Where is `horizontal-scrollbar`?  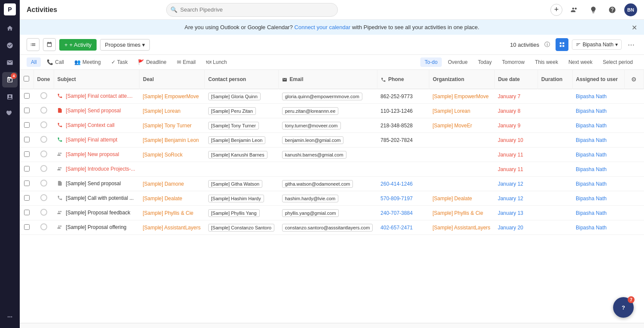 horizontal-scrollbar is located at coordinates (332, 325).